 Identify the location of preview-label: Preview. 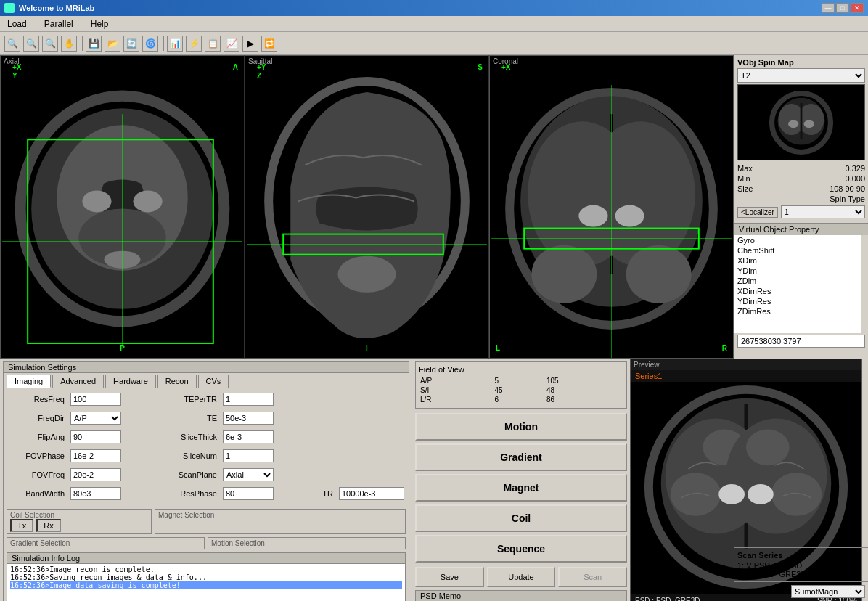
(647, 364).